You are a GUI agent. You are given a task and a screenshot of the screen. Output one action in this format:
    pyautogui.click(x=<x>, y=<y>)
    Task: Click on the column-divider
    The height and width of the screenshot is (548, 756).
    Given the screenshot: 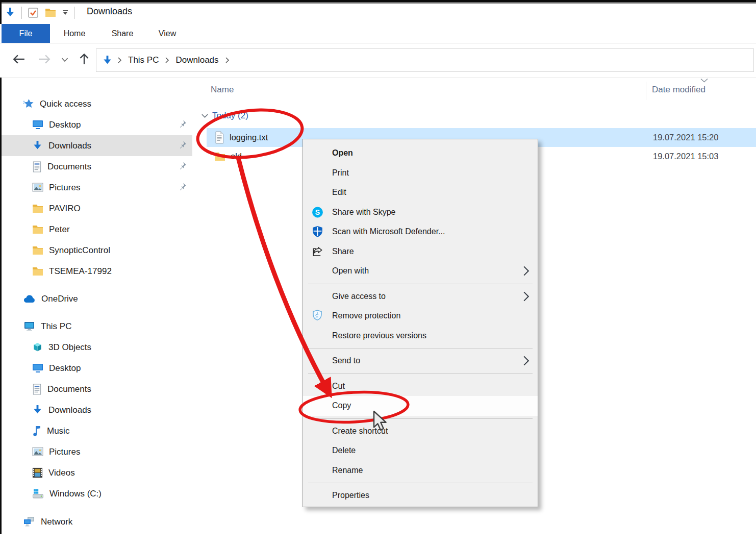 What is the action you would take?
    pyautogui.click(x=646, y=91)
    